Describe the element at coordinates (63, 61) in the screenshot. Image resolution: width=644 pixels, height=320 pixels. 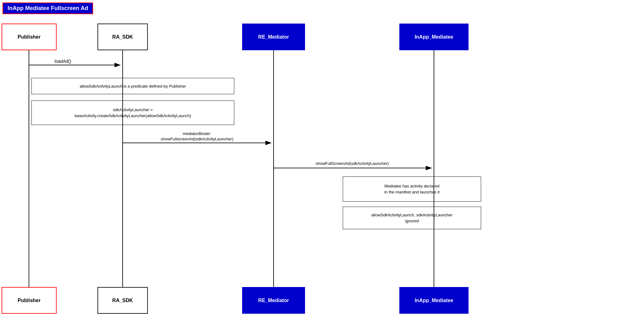
I see `svg-text: loadAd()` at that location.